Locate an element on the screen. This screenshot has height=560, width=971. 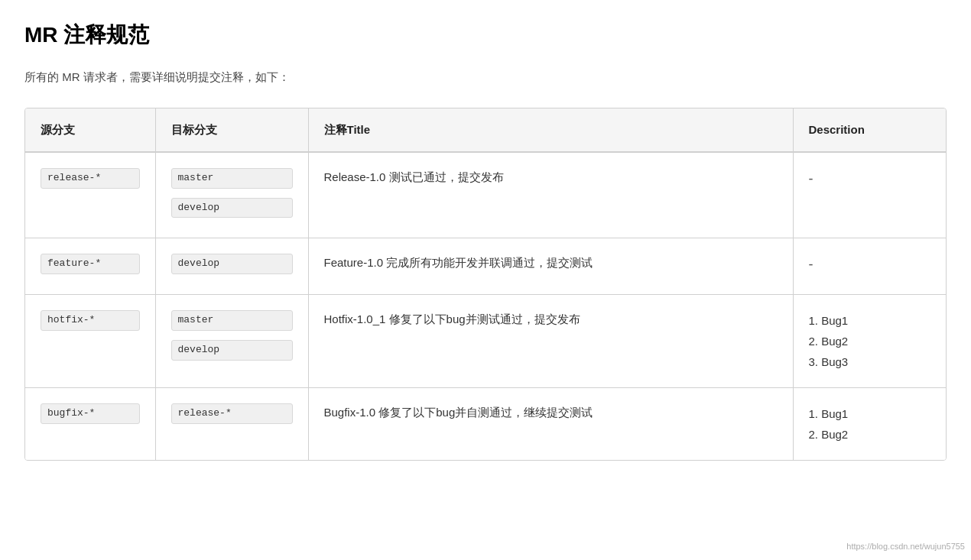
header-source: 源分支 is located at coordinates (90, 130).